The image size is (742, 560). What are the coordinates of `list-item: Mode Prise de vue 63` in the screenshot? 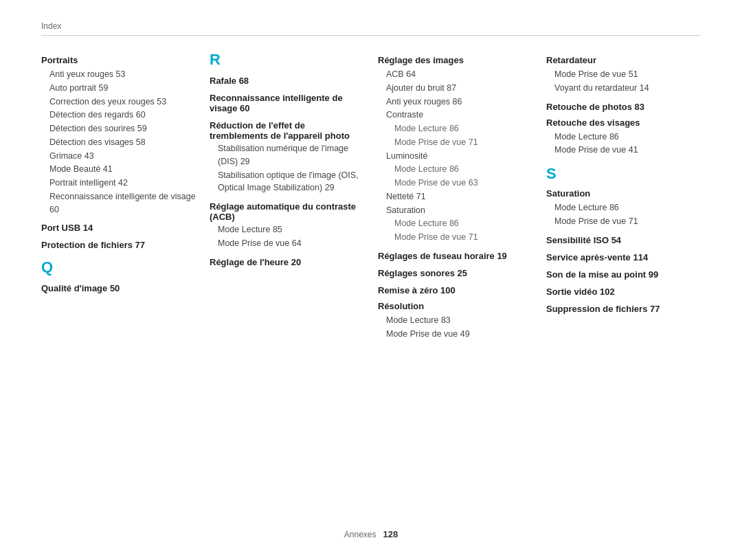 It's located at (455, 183).